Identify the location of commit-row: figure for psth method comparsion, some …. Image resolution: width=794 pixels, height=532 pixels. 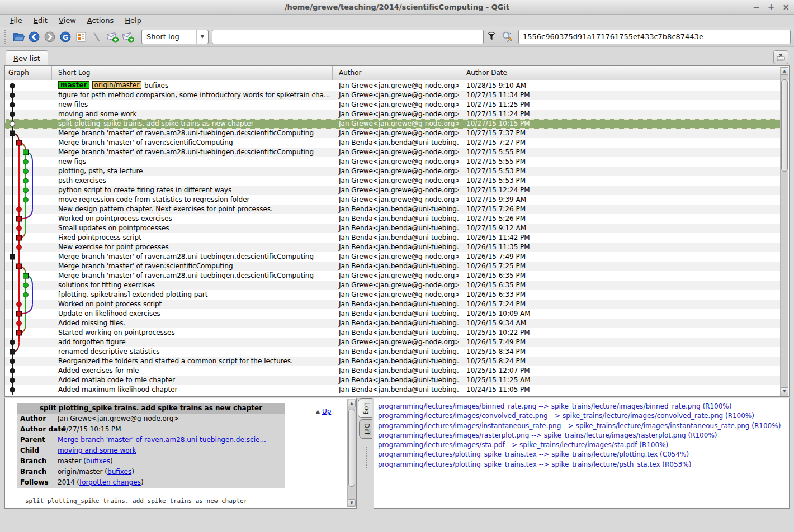
(393, 95).